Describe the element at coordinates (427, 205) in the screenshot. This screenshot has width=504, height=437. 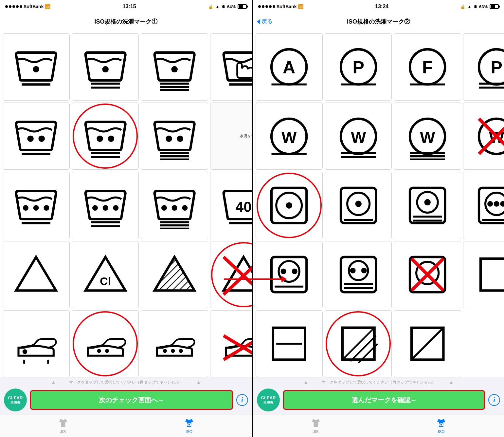
I see `tumble-dry-1dot-bar2` at that location.